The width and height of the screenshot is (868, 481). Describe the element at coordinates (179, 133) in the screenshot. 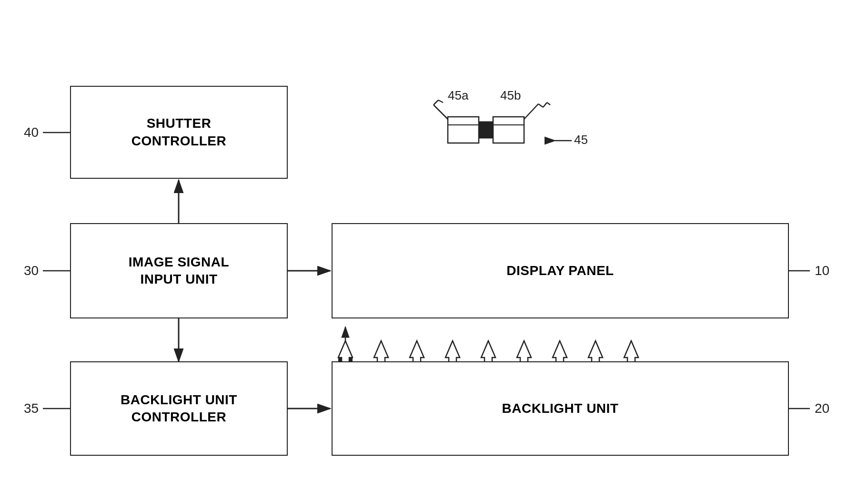

I see `shutter-controller-label: SHUTTERCONTROLLER` at that location.